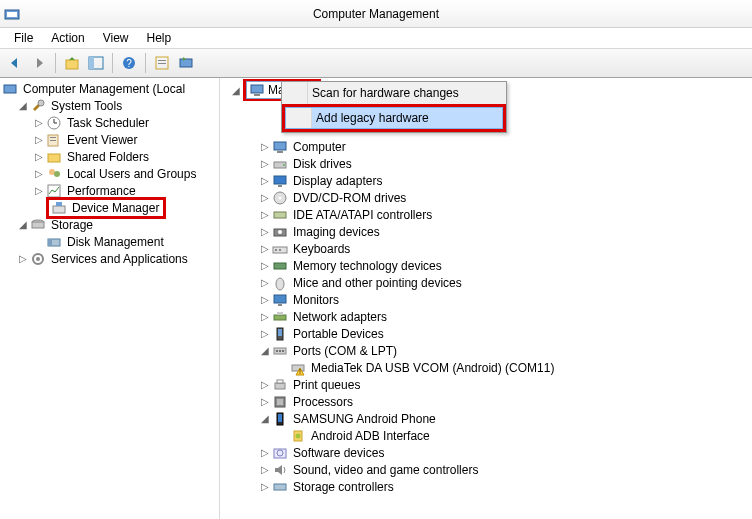 The width and height of the screenshot is (752, 519). Describe the element at coordinates (496, 164) in the screenshot. I see `device-row: ▷Disk drives` at that location.